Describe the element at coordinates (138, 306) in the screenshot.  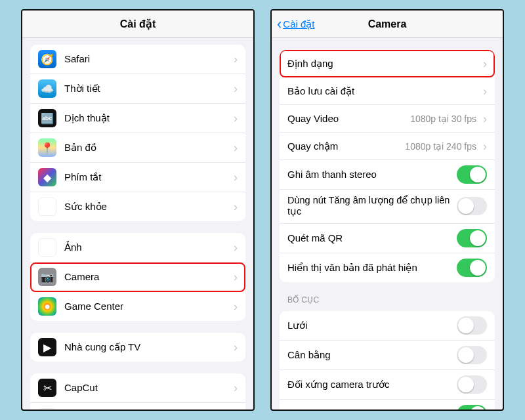
I see `settings-row-game-center: ●Game Center›` at that location.